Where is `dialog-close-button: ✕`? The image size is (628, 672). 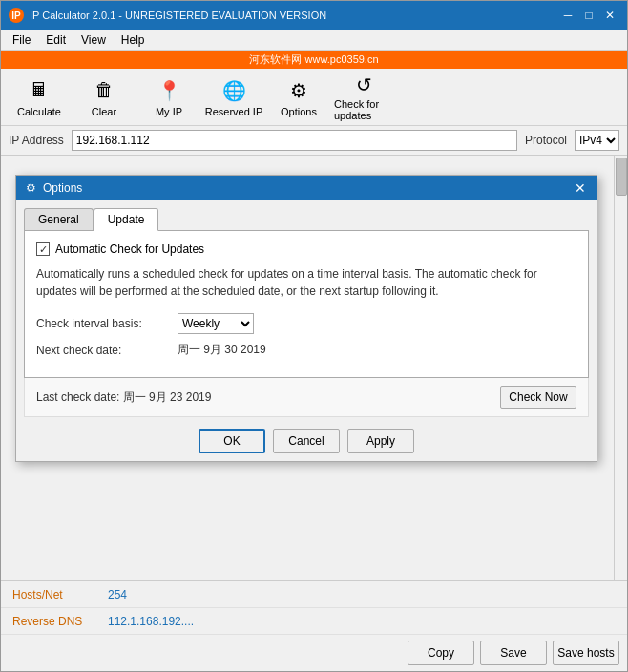 dialog-close-button: ✕ is located at coordinates (580, 188).